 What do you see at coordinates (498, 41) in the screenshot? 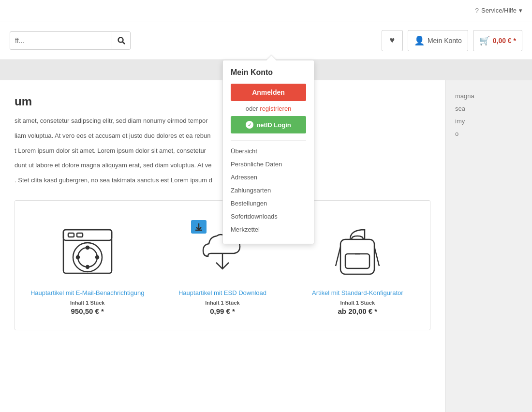
I see `cart-button: 🛒 0,00 € *` at bounding box center [498, 41].